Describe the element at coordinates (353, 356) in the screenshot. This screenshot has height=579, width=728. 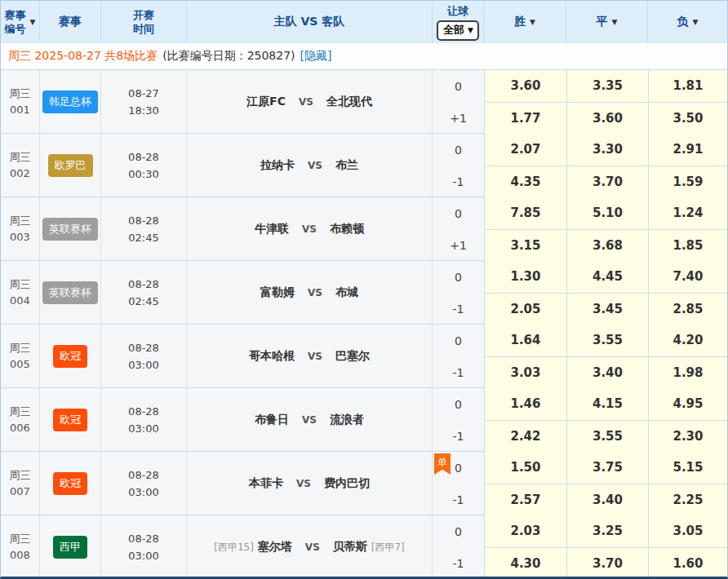
I see `away-team: 巴塞尔` at that location.